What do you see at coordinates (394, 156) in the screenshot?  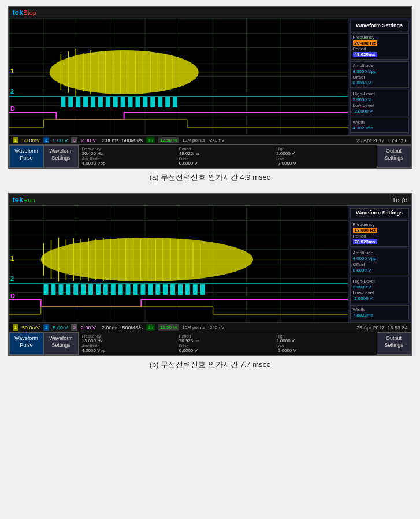 I see `toolbar-btn3-a: Output Settings` at bounding box center [394, 156].